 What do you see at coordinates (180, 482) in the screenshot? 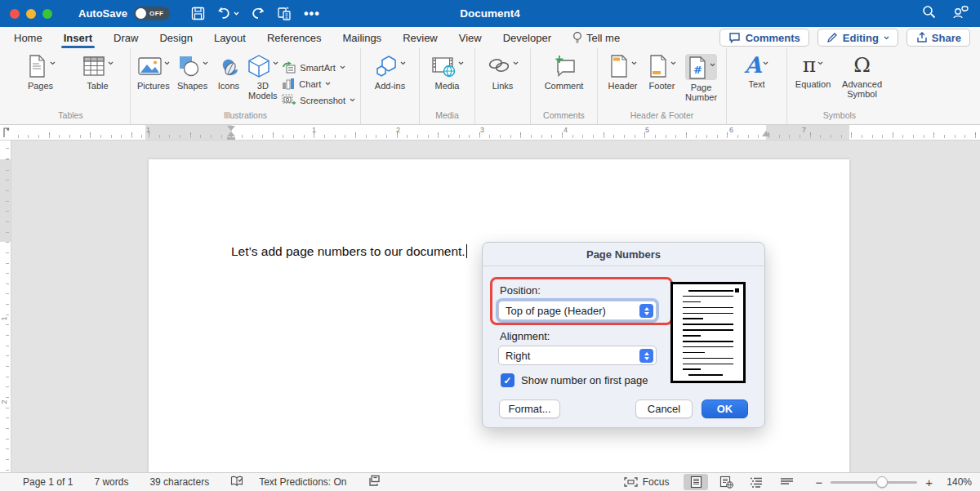
I see `char-count: 39 characters` at bounding box center [180, 482].